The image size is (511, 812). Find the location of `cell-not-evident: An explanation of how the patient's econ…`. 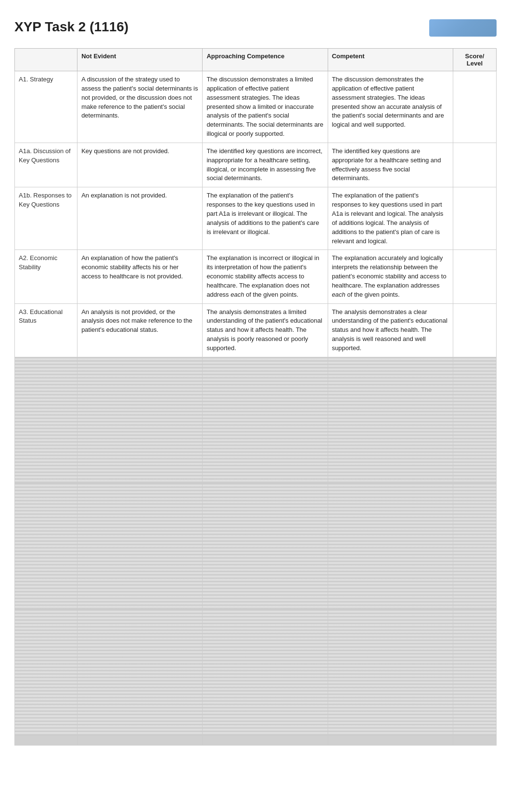

cell-not-evident: An explanation of how the patient's econ… is located at coordinates (140, 276).